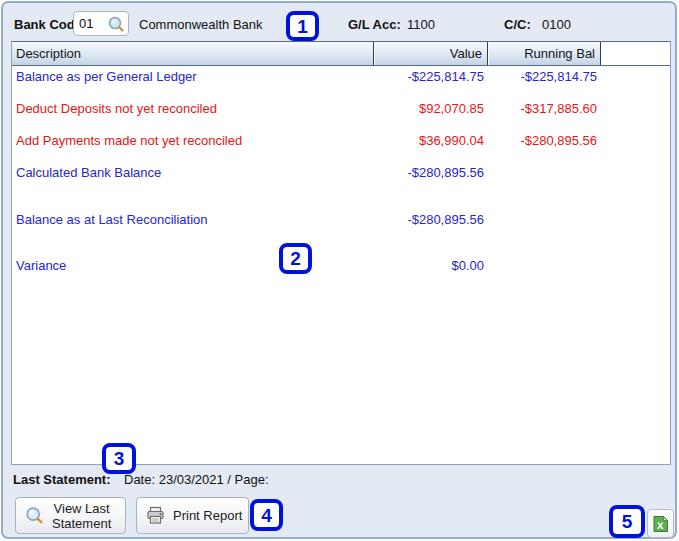 The height and width of the screenshot is (541, 679). Describe the element at coordinates (430, 109) in the screenshot. I see `row-value: $92,070.85` at that location.